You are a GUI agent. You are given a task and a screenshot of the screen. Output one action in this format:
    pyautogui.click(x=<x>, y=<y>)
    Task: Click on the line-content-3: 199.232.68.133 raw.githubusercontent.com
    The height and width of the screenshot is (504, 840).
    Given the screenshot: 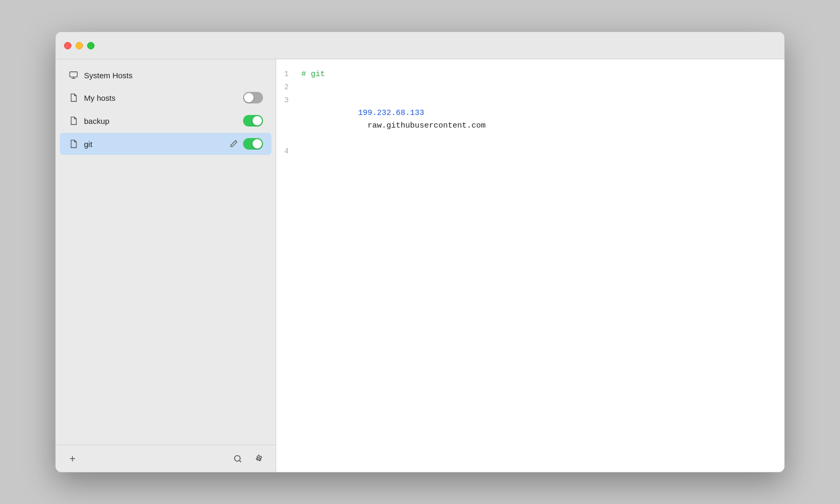 What is the action you would take?
    pyautogui.click(x=541, y=120)
    